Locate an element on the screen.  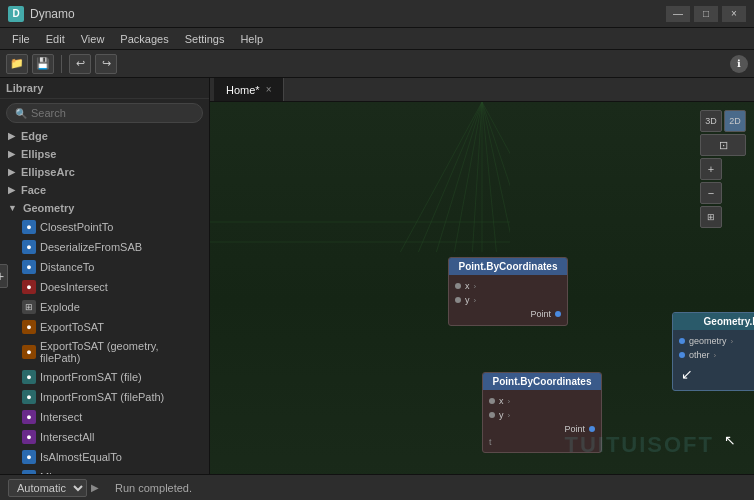
sidebar-item-distanceto: ● DistanceTo is located at coordinates (104, 267).